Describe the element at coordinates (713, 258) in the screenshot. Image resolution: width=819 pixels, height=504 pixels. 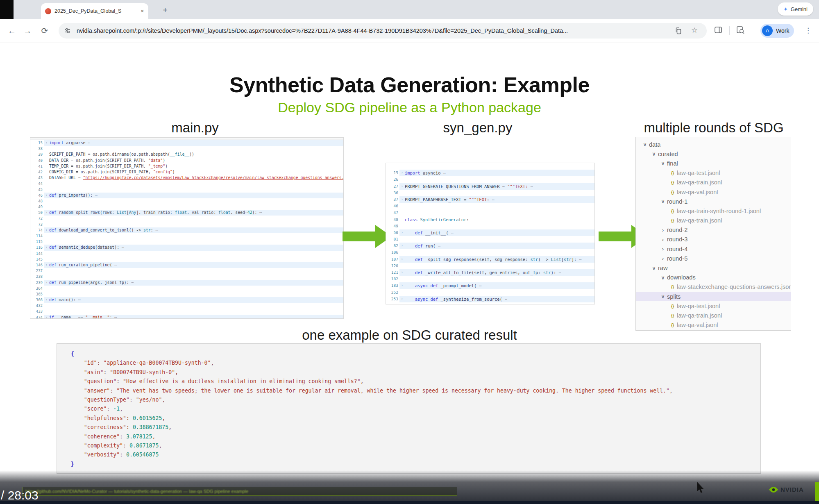
I see `tree-item-round-5: ›round-5` at that location.